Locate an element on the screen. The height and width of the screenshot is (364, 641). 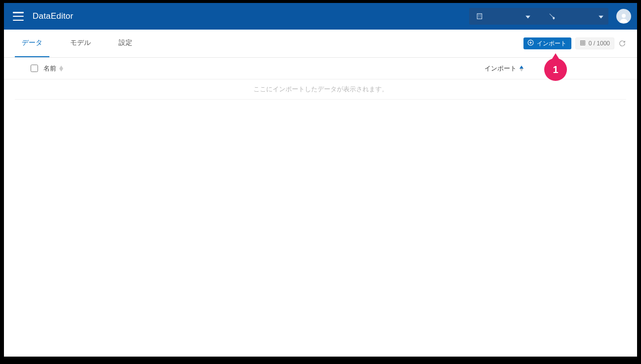
import-button: インポート is located at coordinates (547, 43).